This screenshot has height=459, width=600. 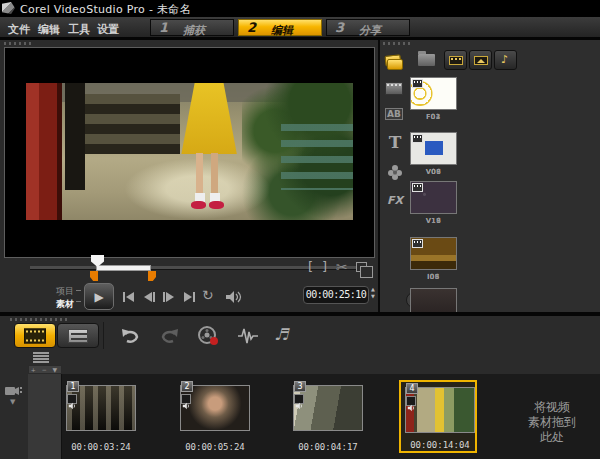 I want to click on enlarge-preview-button, so click(x=362, y=267).